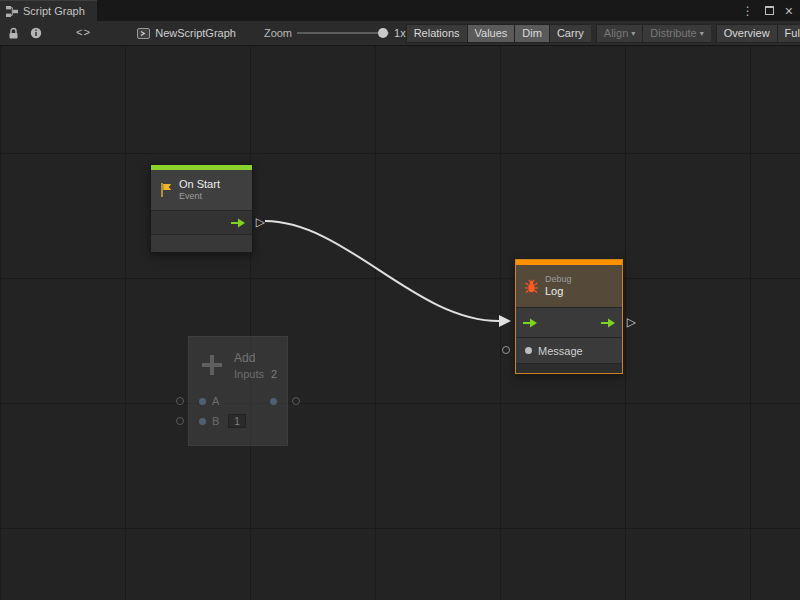  What do you see at coordinates (186, 34) in the screenshot?
I see `graph-asset: NewScriptGraph` at bounding box center [186, 34].